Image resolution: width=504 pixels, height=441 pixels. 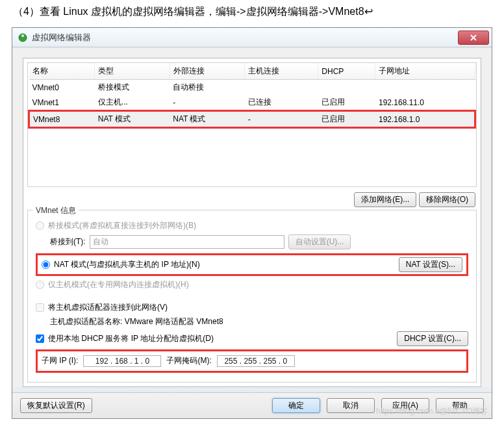 What do you see at coordinates (473, 38) in the screenshot?
I see `close-button` at bounding box center [473, 38].